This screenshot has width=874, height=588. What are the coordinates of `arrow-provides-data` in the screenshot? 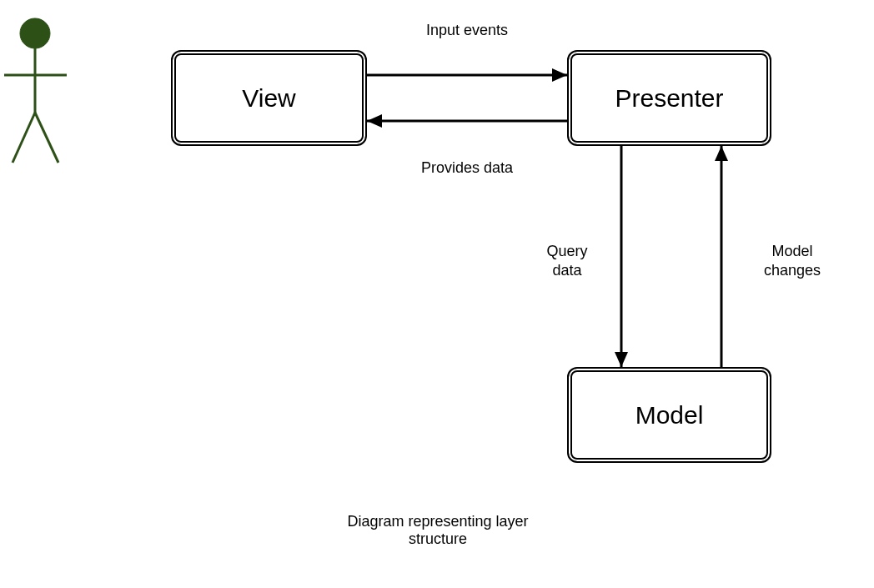 It's located at (467, 121).